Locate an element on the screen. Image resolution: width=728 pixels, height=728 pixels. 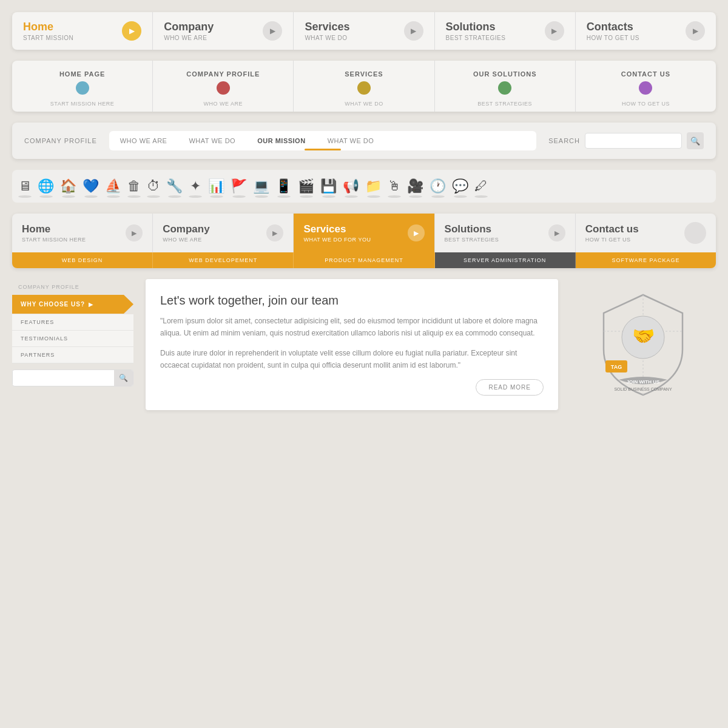
icon-item-1: 🌐 is located at coordinates (46, 189).